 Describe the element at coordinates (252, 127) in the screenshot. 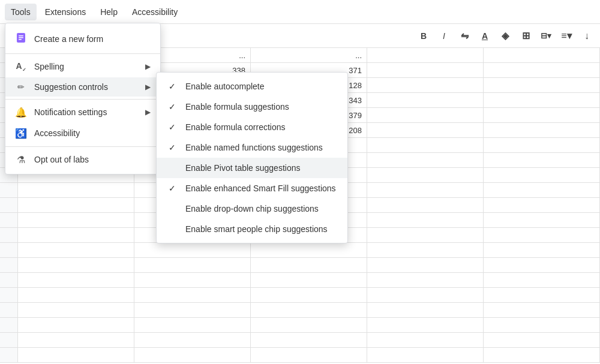

I see `submenu-item-formula-corrections: ✓ Enable formula corrections` at that location.